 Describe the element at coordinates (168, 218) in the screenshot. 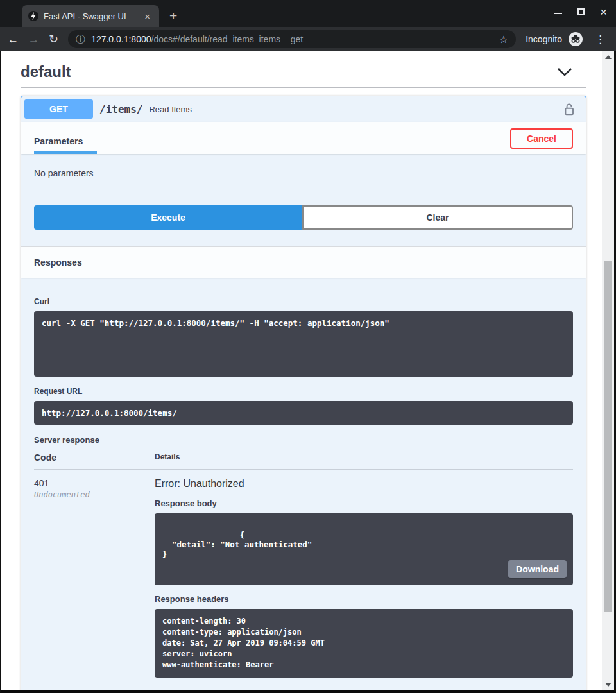

I see `execute-button: Execute` at that location.